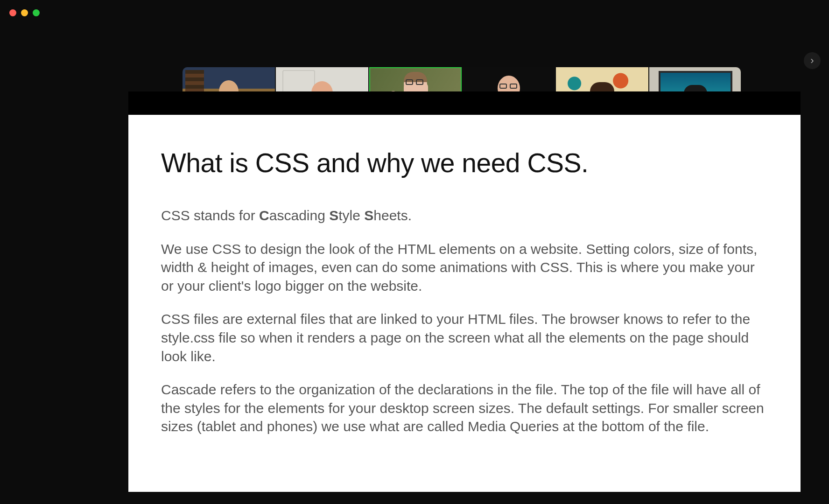  I want to click on window-controls, so click(24, 13).